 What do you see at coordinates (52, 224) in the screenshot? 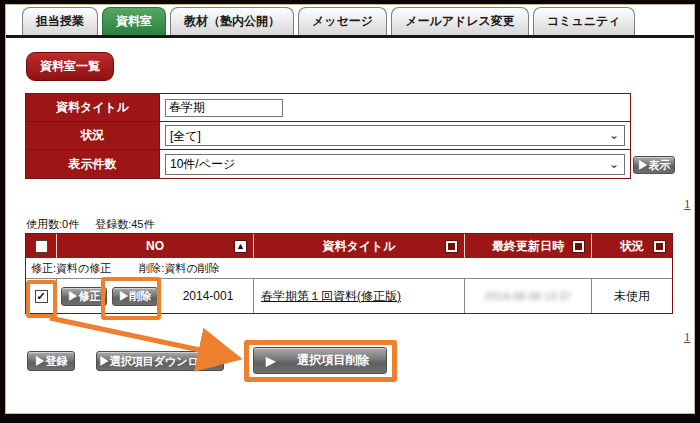
I see `usage-count: 使用数:0件` at bounding box center [52, 224].